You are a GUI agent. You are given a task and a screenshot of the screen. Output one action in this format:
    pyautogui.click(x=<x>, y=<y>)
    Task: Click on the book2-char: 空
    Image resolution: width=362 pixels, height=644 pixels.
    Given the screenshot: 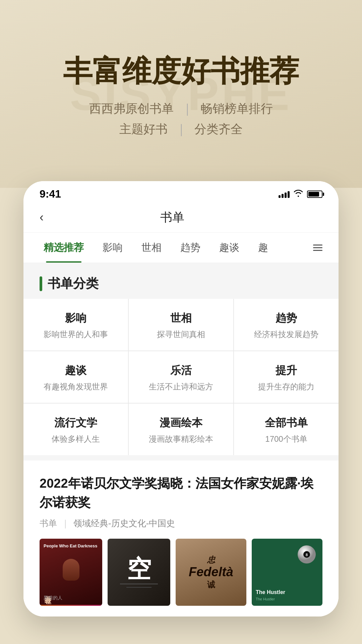 What is the action you would take?
    pyautogui.click(x=139, y=569)
    